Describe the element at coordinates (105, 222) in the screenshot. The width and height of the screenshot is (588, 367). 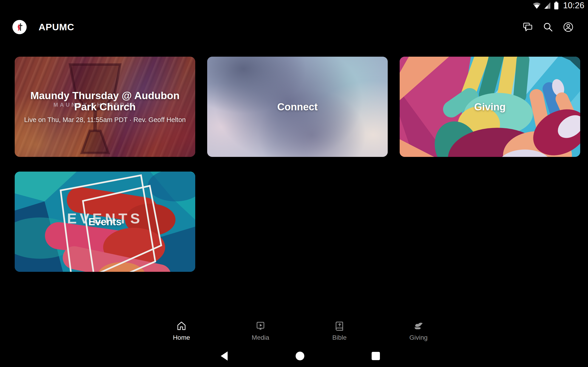
I see `card-events-label: Events` at that location.